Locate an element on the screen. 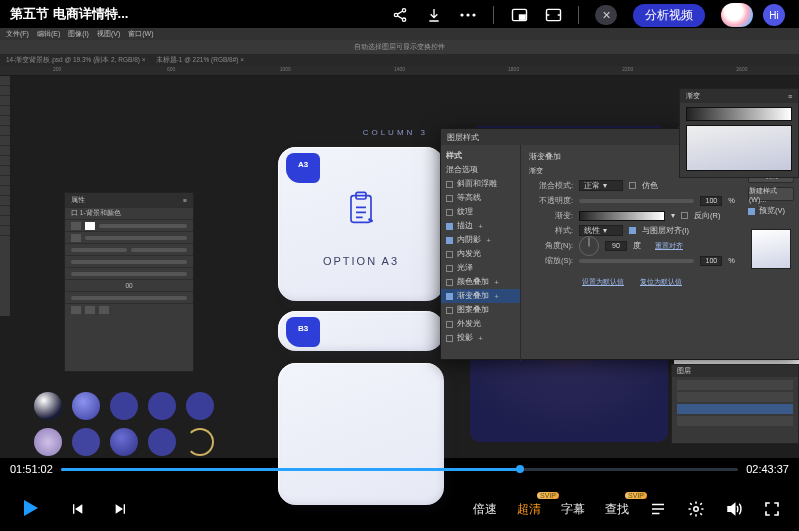 The image size is (799, 531). color-swatch-grid is located at coordinates (124, 424).